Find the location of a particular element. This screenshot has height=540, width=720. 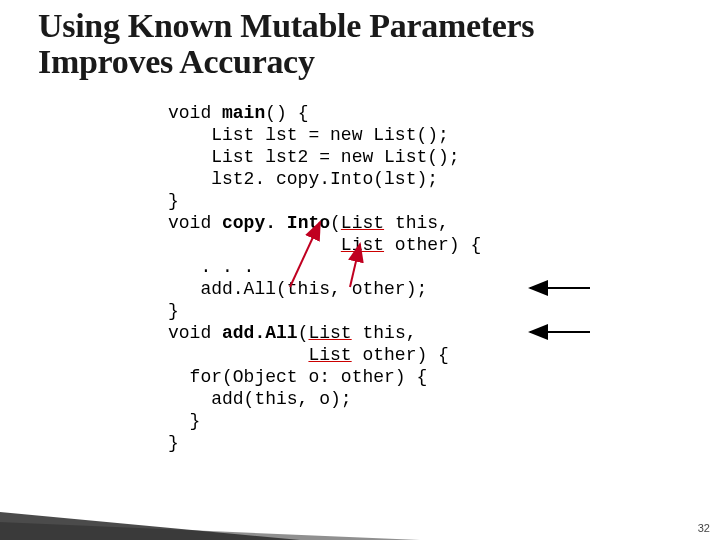

code-line-3: List lst2 = new List(); is located at coordinates (314, 157).